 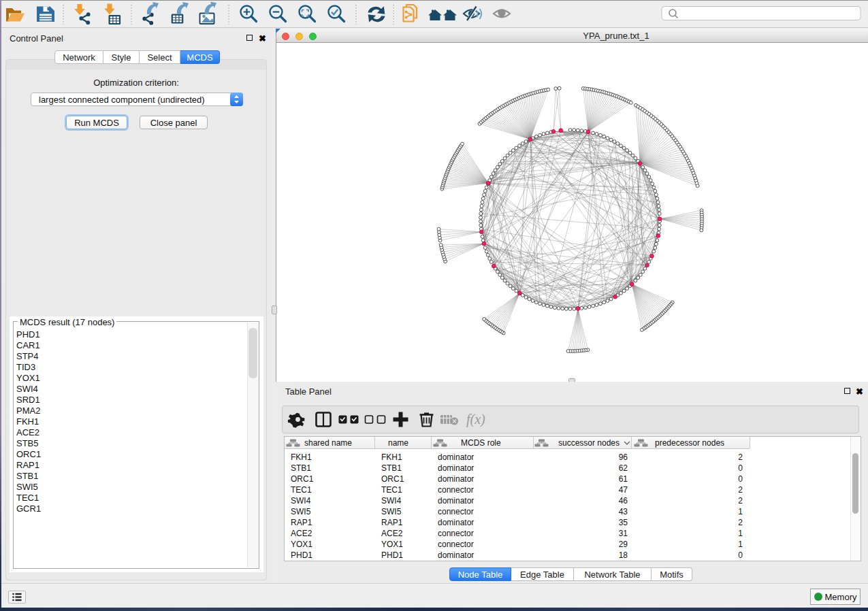 What do you see at coordinates (481, 443) in the screenshot?
I see `svg-text: MCDS role` at bounding box center [481, 443].